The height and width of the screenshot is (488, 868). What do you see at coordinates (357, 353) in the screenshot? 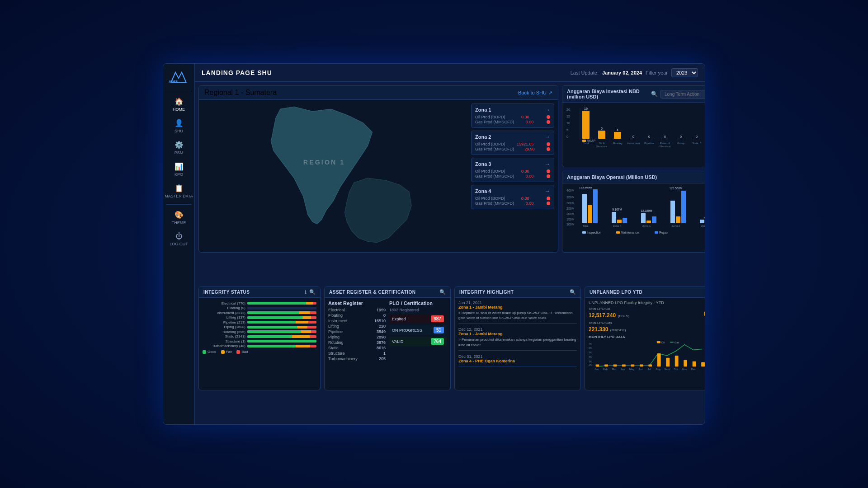
I see `asset-register-row: Structure1` at bounding box center [357, 353].